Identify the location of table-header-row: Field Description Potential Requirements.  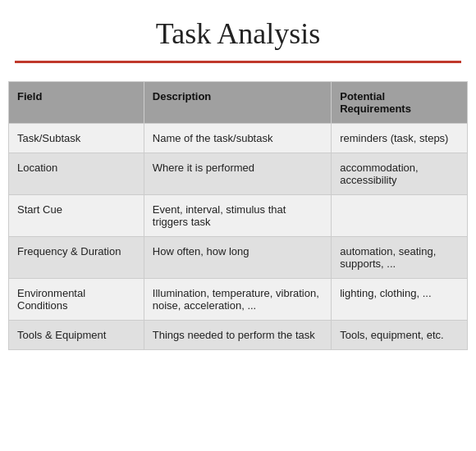
(238, 103).